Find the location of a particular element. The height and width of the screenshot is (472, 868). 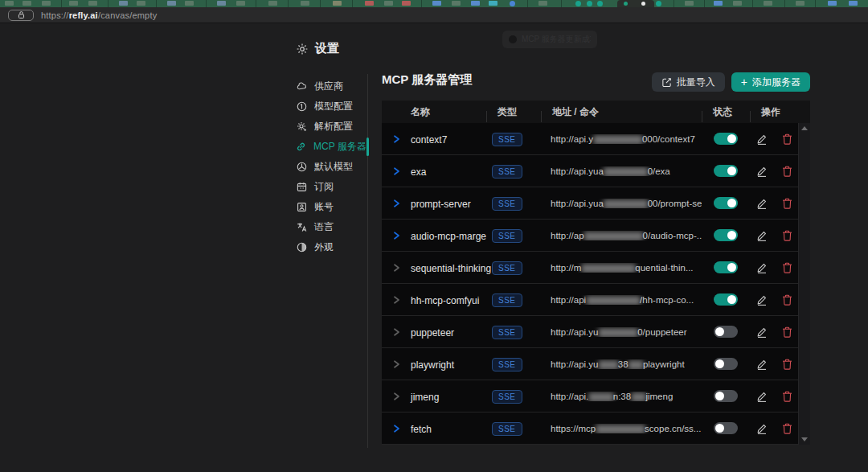

sidebar-item-mcp-servers: MCP 服务器 is located at coordinates (330, 146).